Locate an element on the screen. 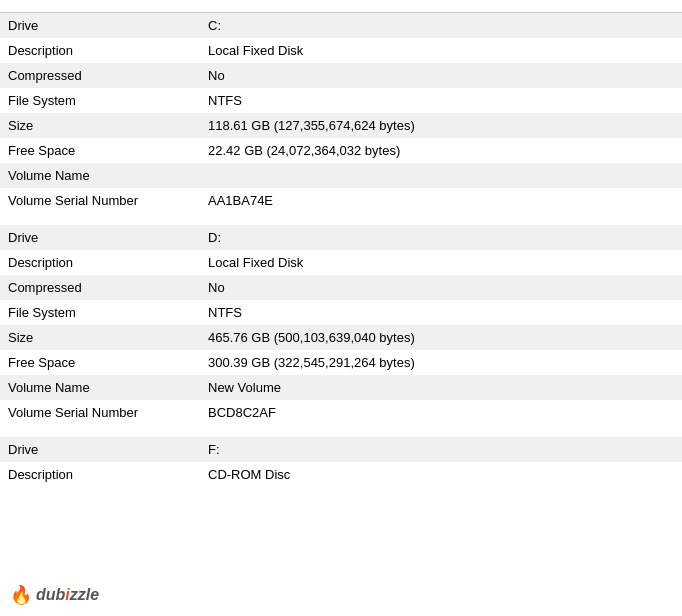 The width and height of the screenshot is (682, 616). cell-value: BCD8C2AF is located at coordinates (441, 412).